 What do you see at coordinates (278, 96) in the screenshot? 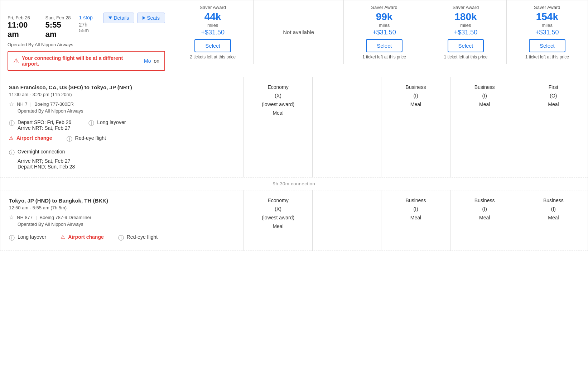
I see `cabin-economy-code-1: (X)` at bounding box center [278, 96].